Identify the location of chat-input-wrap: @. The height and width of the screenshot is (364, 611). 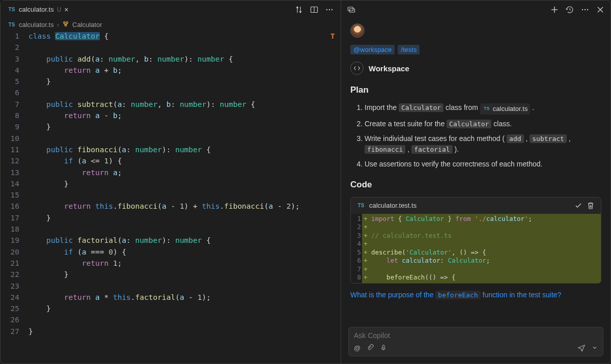
(476, 342).